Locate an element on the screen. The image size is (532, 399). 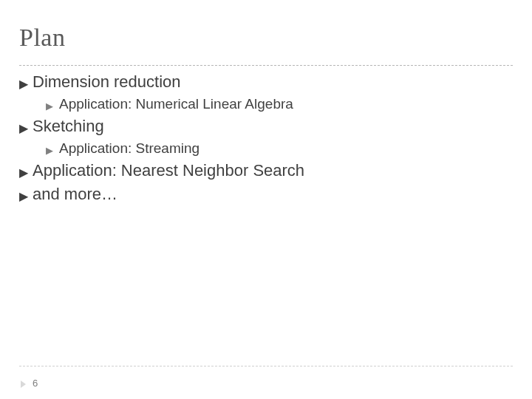
list-subitem-label: Application: Numerical Linear Algebra is located at coordinates (176, 104).